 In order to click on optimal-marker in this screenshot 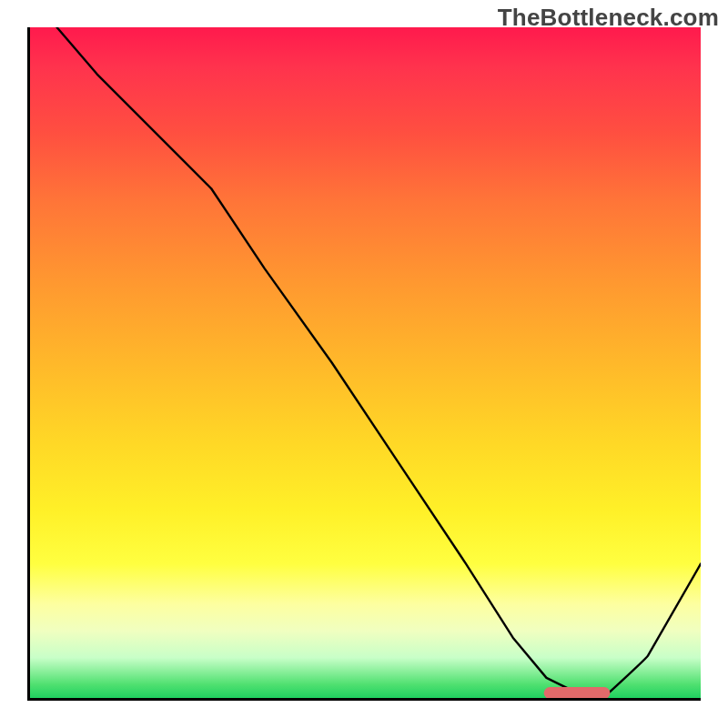, I will do `click(577, 693)`.